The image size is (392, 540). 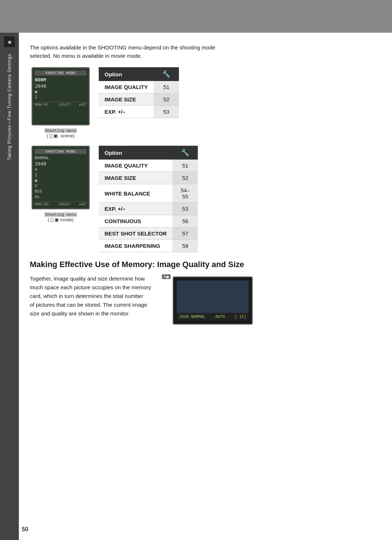 I want to click on table1-container: Option 🔧 IMAGE QUALITY51IMAGE SIZE52EXP.…, so click(x=238, y=93).